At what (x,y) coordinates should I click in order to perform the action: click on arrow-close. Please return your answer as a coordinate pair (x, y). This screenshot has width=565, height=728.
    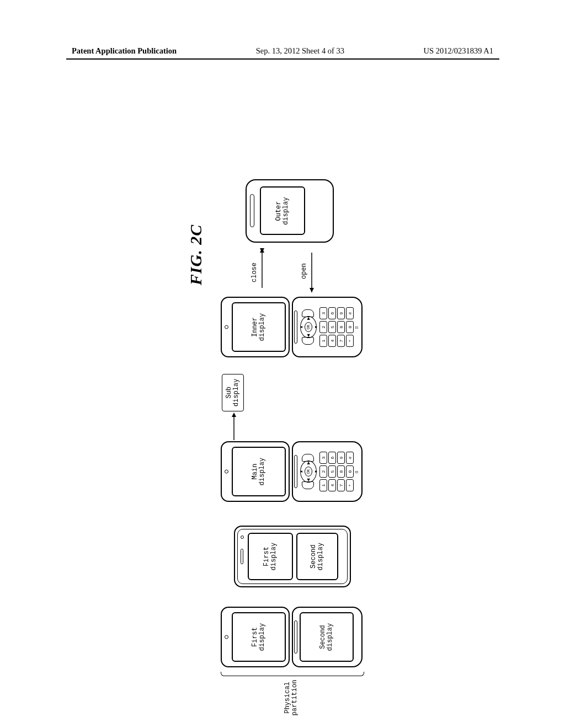
    Looking at the image, I should click on (262, 270).